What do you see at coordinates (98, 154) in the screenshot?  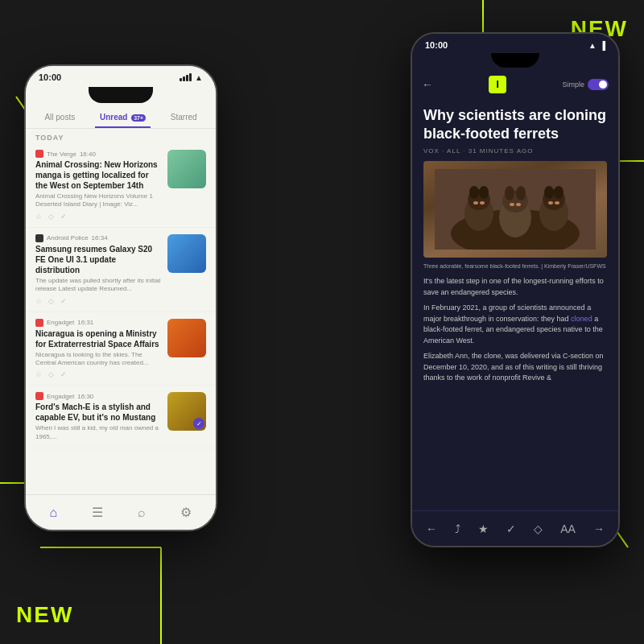 I see `news-source: The Verge 16:40` at bounding box center [98, 154].